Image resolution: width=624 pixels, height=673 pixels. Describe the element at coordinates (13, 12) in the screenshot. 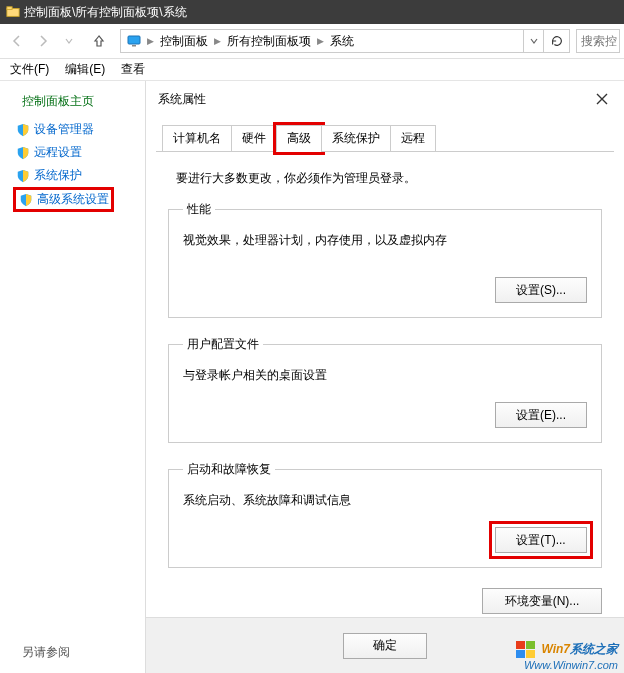

I see `folder-icon` at that location.